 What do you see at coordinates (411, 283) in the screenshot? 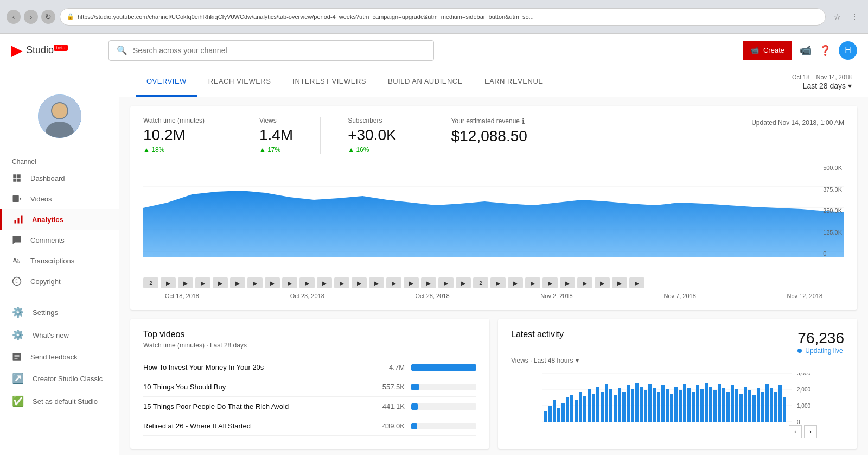
I see `video-thumb-15: ▶` at bounding box center [411, 283].